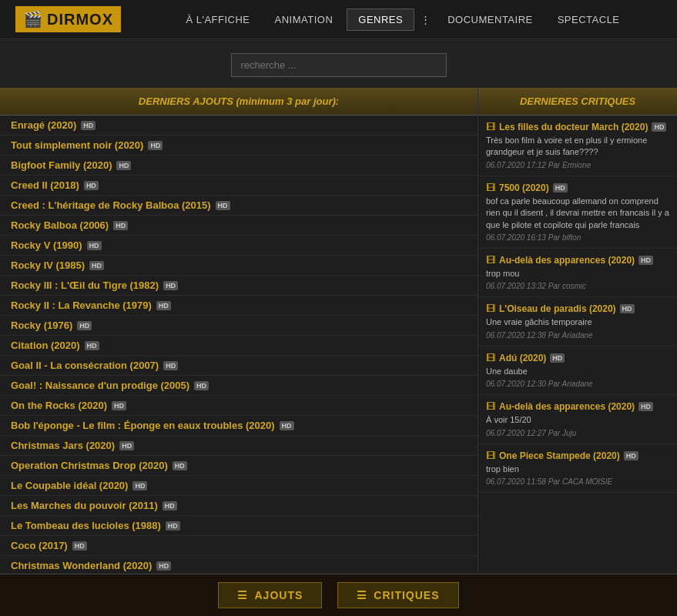 This screenshot has width=677, height=616. Describe the element at coordinates (578, 146) in the screenshot. I see `critique-body: Très bon film à voire et en plus il y er…` at that location.